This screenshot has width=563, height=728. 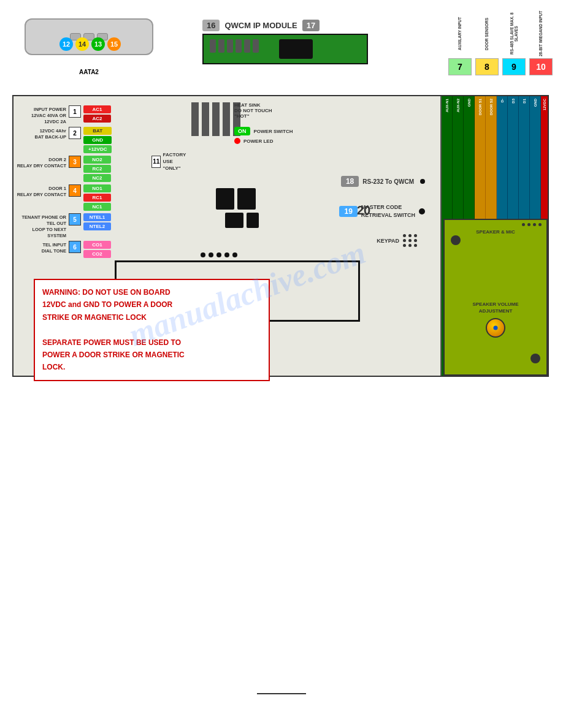 What do you see at coordinates (460, 67) in the screenshot?
I see `col7-num: 7` at bounding box center [460, 67].